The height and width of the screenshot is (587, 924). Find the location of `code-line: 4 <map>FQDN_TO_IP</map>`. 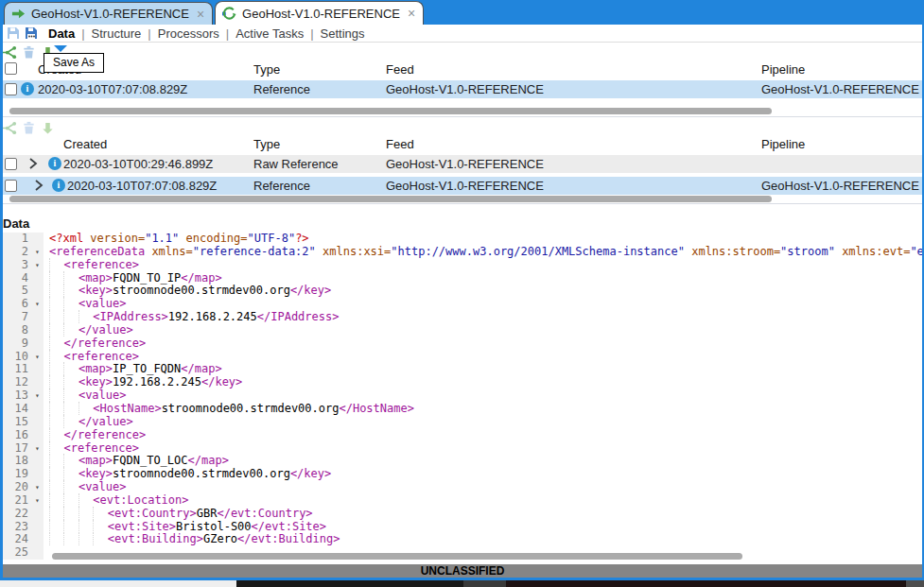

code-line: 4 <map>FQDN_TO_IP</map> is located at coordinates (463, 279).